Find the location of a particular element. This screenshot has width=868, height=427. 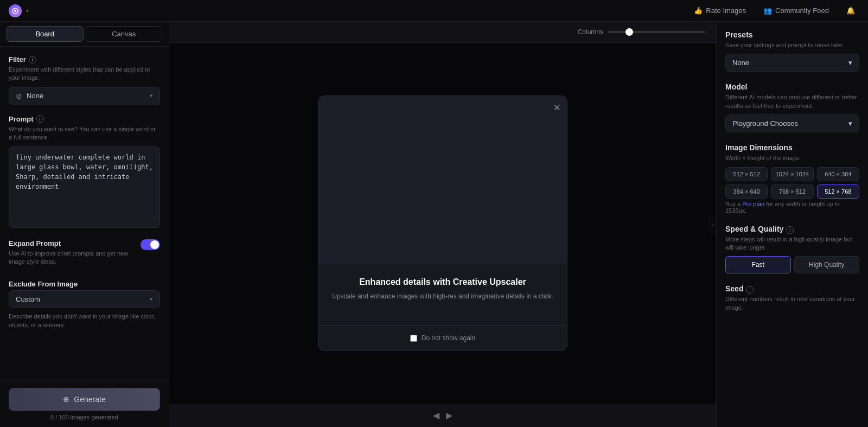

dim-1024x1024: 1024 × 1024 is located at coordinates (792, 174).